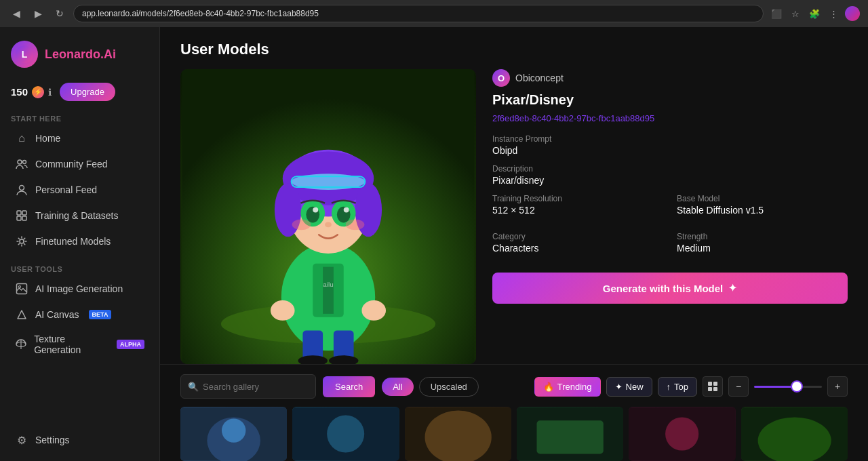 This screenshot has width=868, height=461. What do you see at coordinates (80, 289) in the screenshot?
I see `sidebar-item-ai-image: AI Image Generation` at bounding box center [80, 289].